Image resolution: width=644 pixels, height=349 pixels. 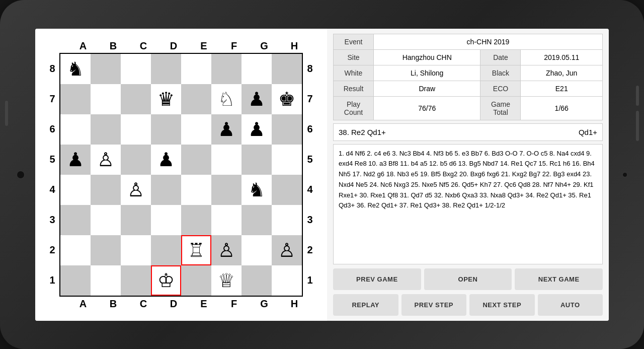 I want to click on col-label-g: G, so click(x=264, y=46).